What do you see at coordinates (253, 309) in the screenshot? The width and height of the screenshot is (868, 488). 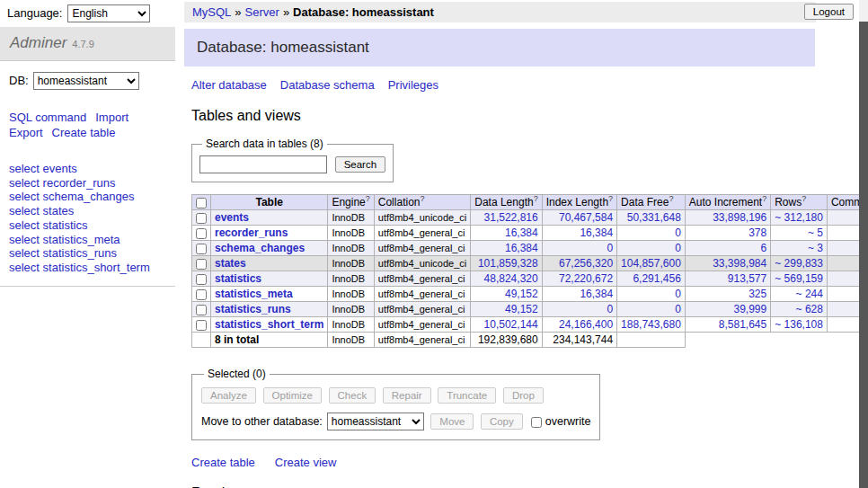 I see `table-link: statistics_runs` at bounding box center [253, 309].